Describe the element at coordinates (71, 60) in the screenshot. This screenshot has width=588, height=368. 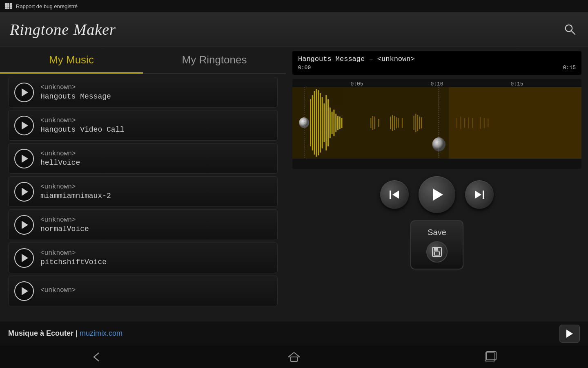
I see `tab-my-music-label: My Music` at that location.